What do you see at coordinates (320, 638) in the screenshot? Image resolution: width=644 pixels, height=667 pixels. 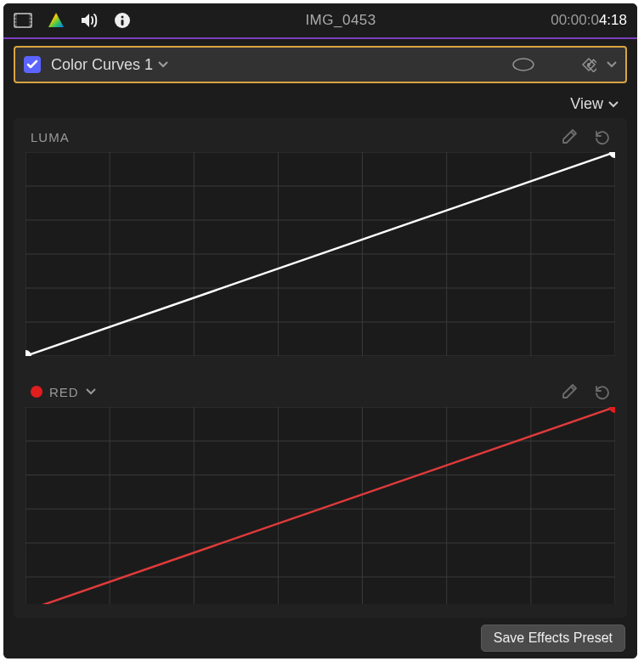 I see `inspector-footer: Save Effects Preset` at bounding box center [320, 638].